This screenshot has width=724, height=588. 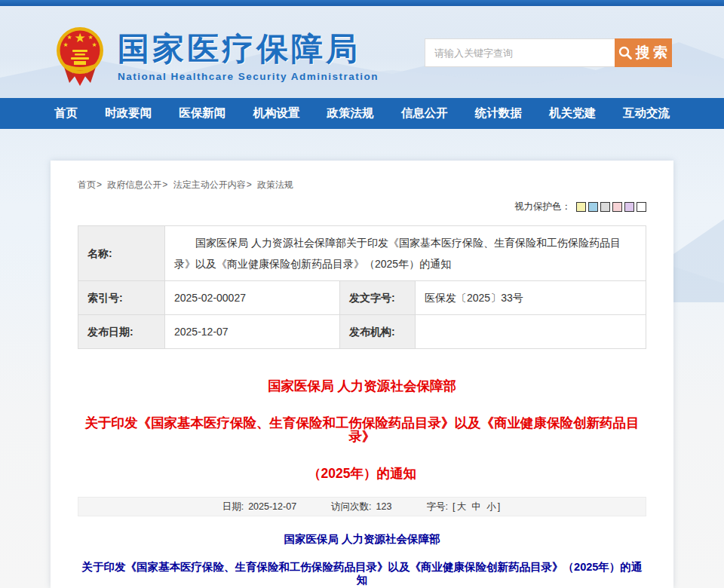 I want to click on breadcrumb-statutory-disclosure: 法定主动公开内容, so click(x=210, y=185).